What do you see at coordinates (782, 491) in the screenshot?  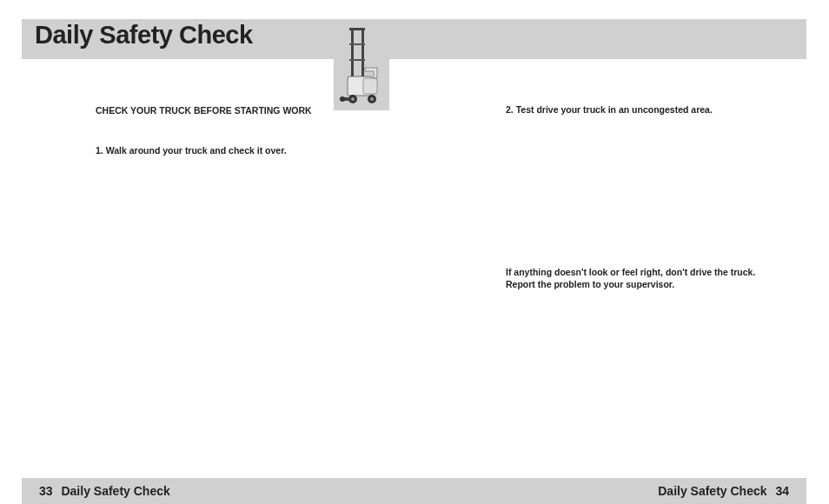 I see `page-number-right: 34` at bounding box center [782, 491].